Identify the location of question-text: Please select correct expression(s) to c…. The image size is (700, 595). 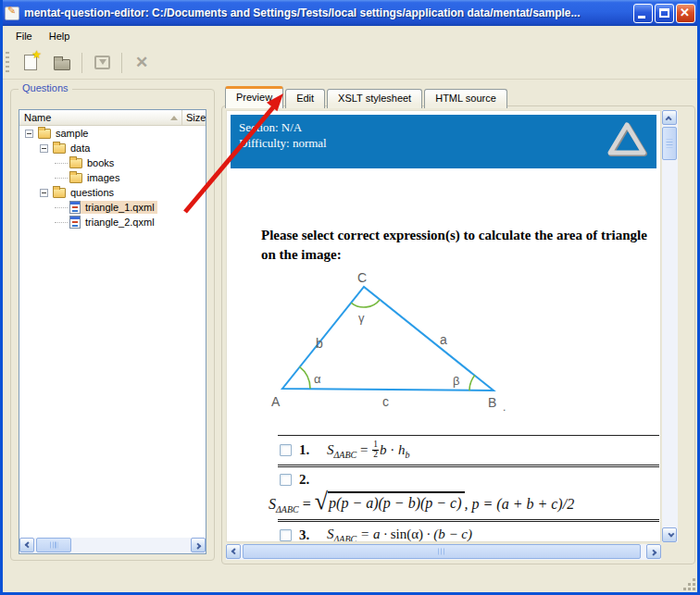
(459, 245).